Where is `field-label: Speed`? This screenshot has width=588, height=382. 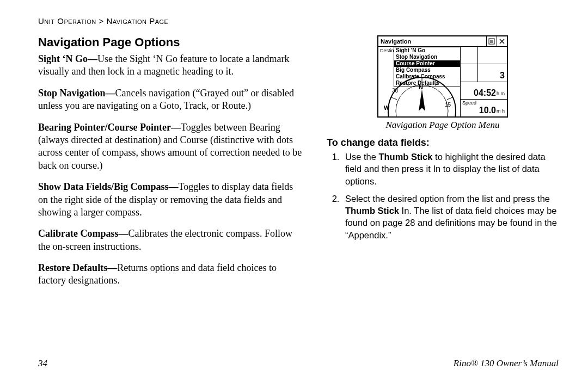 field-label: Speed is located at coordinates (469, 103).